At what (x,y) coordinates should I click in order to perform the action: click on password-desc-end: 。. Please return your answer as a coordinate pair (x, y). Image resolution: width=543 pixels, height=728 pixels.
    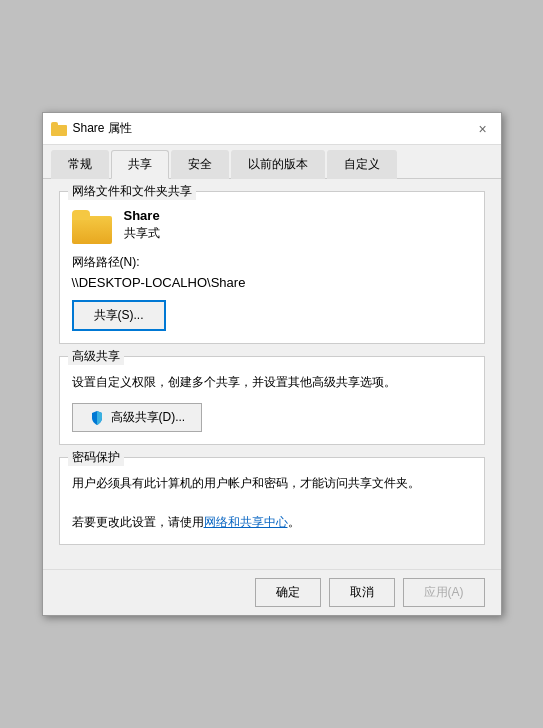
    Looking at the image, I should click on (294, 522).